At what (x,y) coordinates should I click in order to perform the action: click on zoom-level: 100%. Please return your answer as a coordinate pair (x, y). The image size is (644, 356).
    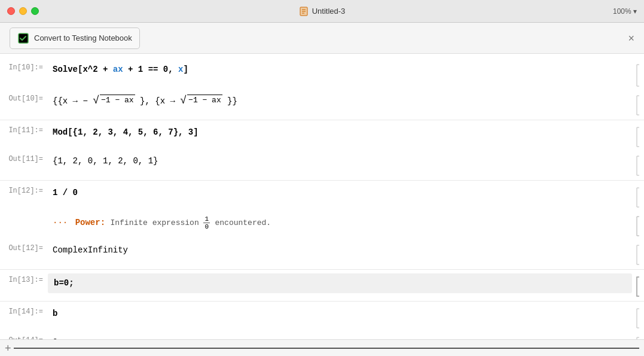
    Looking at the image, I should click on (622, 11).